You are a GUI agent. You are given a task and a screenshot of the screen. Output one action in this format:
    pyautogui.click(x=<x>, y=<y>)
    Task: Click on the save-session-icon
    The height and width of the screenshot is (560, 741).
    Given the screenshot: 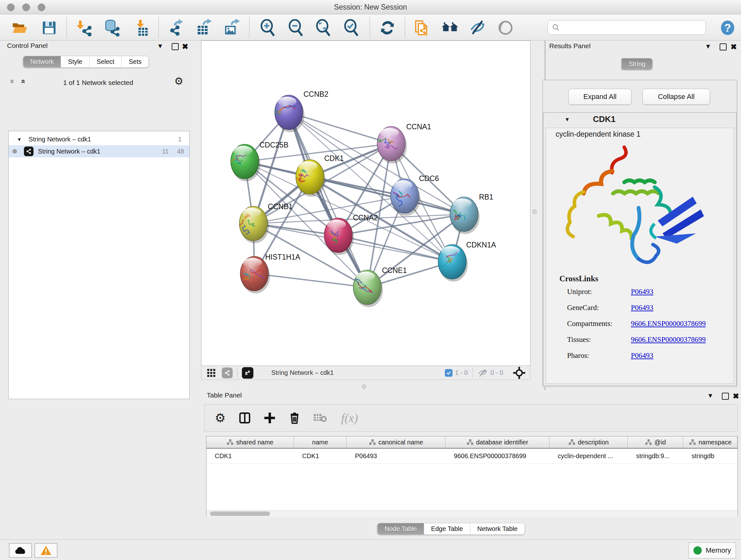 What is the action you would take?
    pyautogui.click(x=49, y=28)
    